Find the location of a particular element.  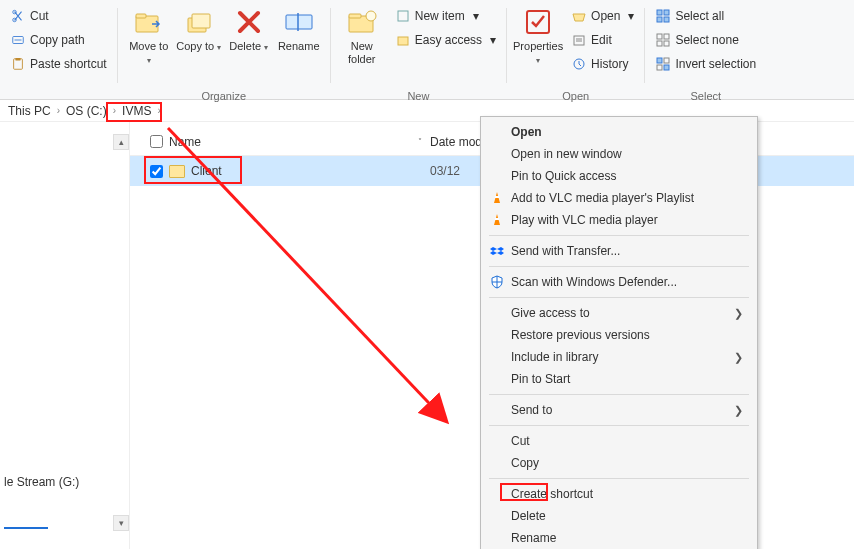

ribbon-group-organize: Move to ▾ Copy to ▾ Delete ▾ Rename is located at coordinates (224, 46).